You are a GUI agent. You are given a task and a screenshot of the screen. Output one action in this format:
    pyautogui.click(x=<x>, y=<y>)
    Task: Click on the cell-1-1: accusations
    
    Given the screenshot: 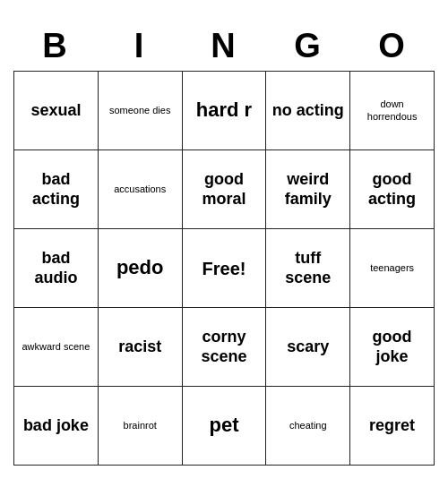 What is the action you would take?
    pyautogui.click(x=140, y=190)
    